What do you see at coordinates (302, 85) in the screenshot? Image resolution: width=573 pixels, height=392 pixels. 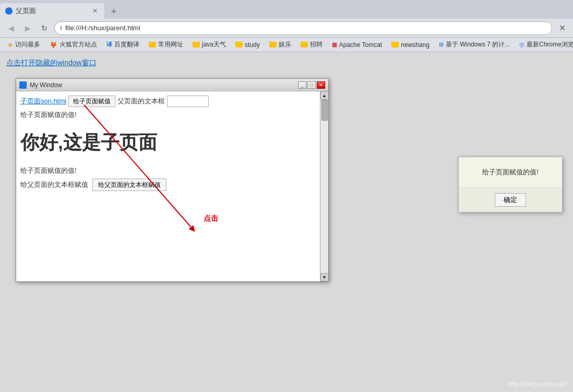 I see `popup-minimize-btn: _` at bounding box center [302, 85].